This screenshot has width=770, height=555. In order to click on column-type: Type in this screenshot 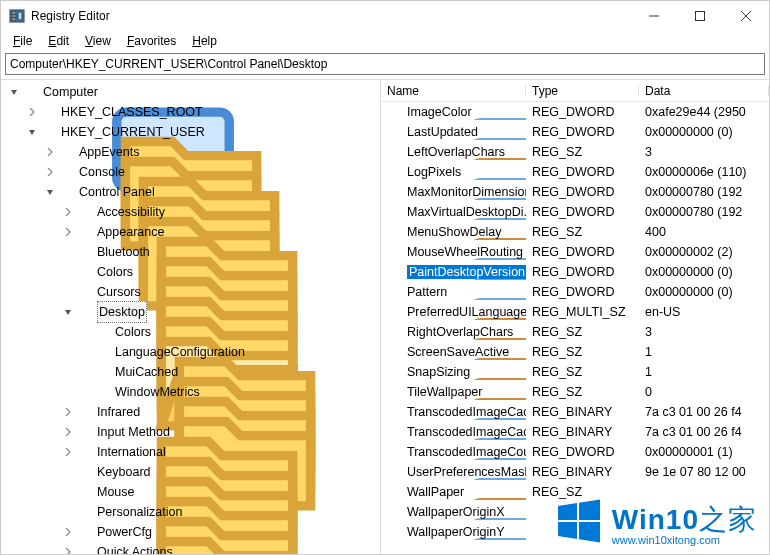, I will do `click(582, 91)`.